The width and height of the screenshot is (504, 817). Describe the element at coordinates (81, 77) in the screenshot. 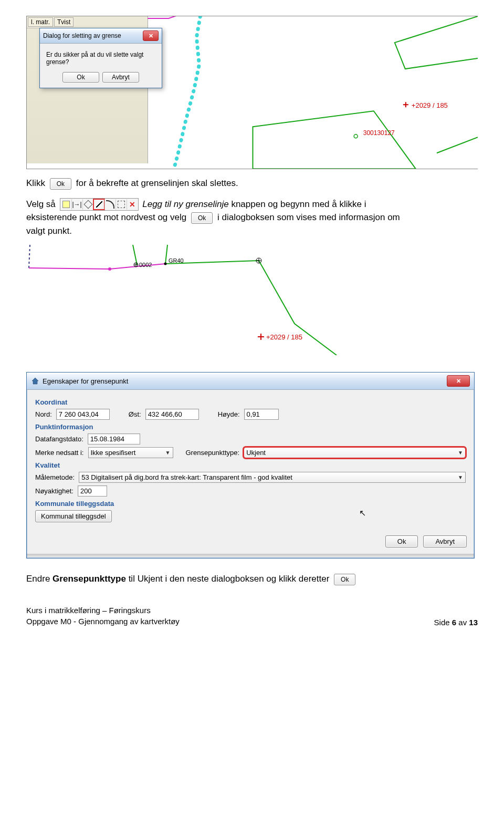

I see `dialog-ok-button: Ok` at that location.